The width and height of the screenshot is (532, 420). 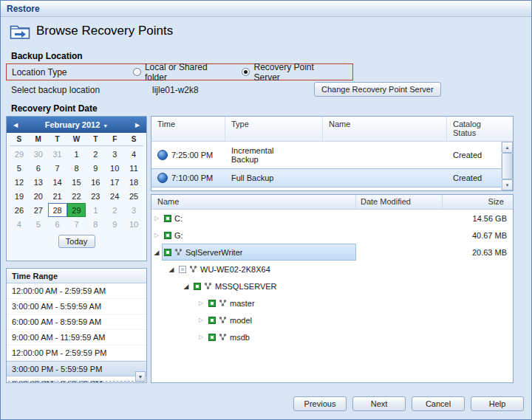 What do you see at coordinates (58, 210) in the screenshot?
I see `calendar-day: 28` at bounding box center [58, 210].